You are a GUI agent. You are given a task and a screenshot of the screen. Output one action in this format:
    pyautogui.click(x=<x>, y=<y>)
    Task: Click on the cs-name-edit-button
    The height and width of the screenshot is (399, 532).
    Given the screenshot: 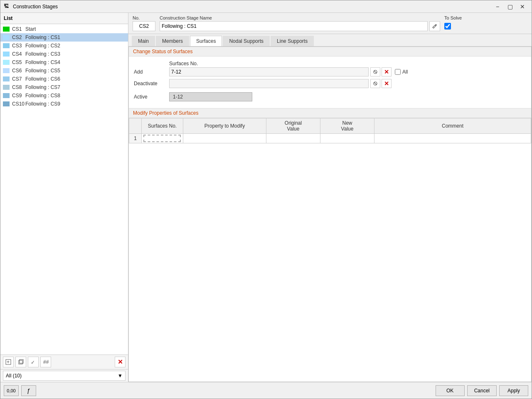 What is the action you would take?
    pyautogui.click(x=435, y=26)
    